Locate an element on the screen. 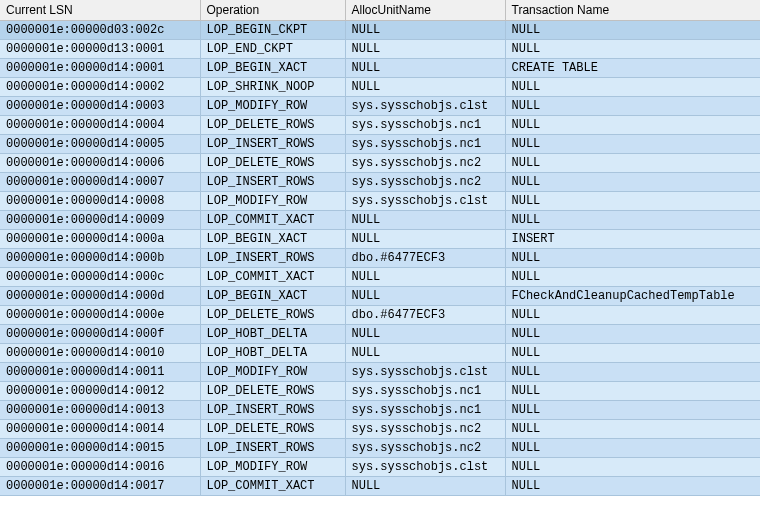 The width and height of the screenshot is (760, 518). cell-lsn: 0000001e:00000d14:0003 is located at coordinates (100, 106).